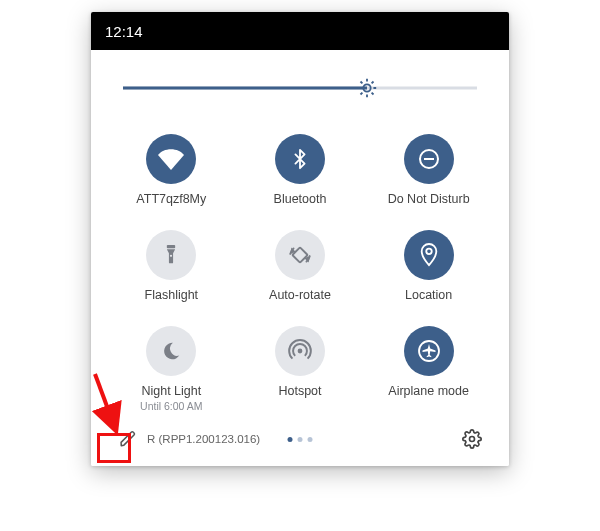  Describe the element at coordinates (300, 199) in the screenshot. I see `tile-label: Bluetooth` at that location.